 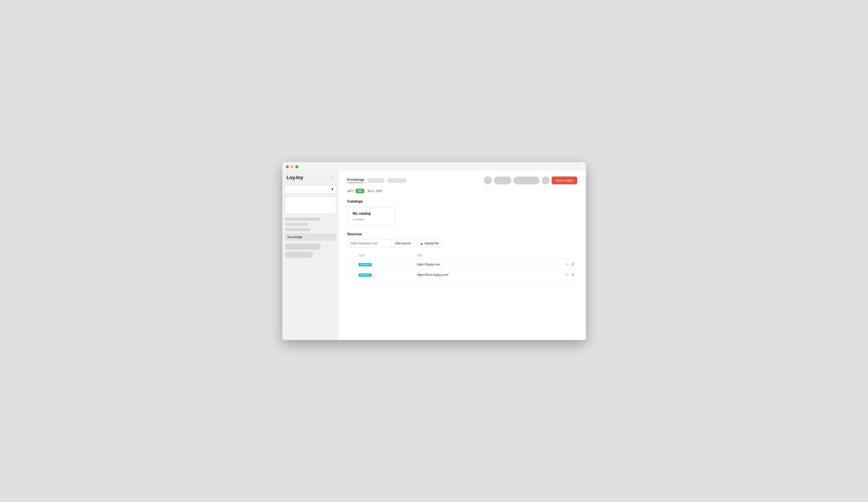 What do you see at coordinates (462, 255) in the screenshot?
I see `main-content: Knowledge New catalog GPT ON NLU` at bounding box center [462, 255].